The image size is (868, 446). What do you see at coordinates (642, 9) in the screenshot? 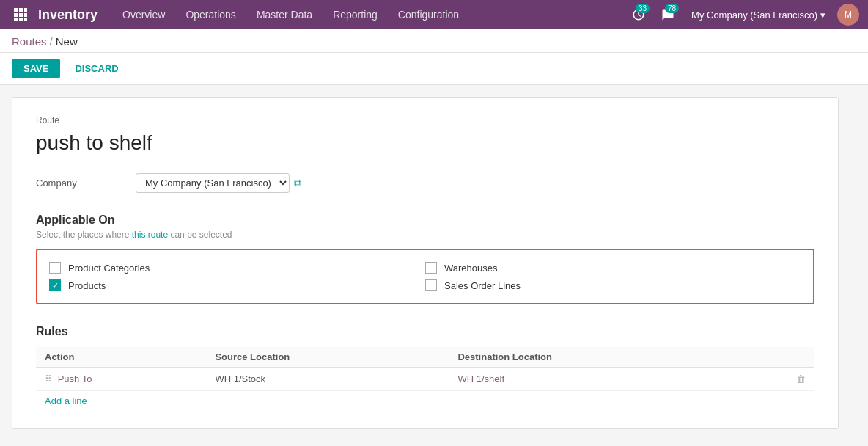
I see `clock-badge-count: 33` at bounding box center [642, 9].